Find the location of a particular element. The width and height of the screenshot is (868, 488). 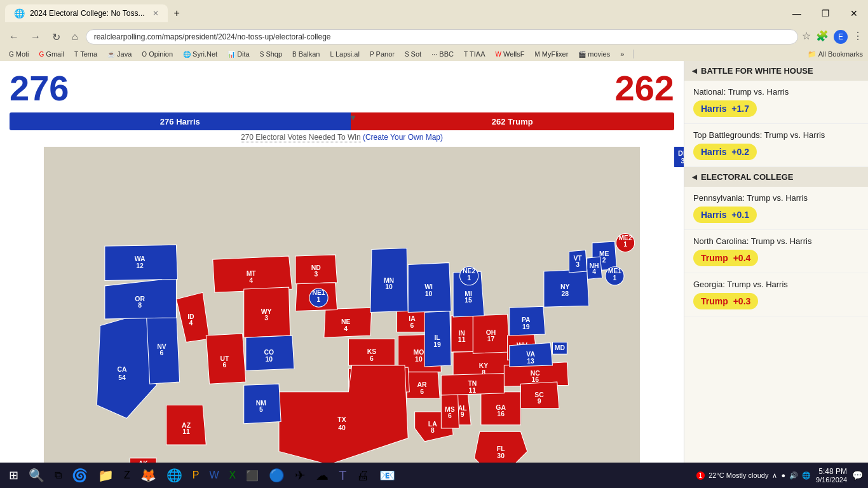

excel-icon: X is located at coordinates (233, 475).